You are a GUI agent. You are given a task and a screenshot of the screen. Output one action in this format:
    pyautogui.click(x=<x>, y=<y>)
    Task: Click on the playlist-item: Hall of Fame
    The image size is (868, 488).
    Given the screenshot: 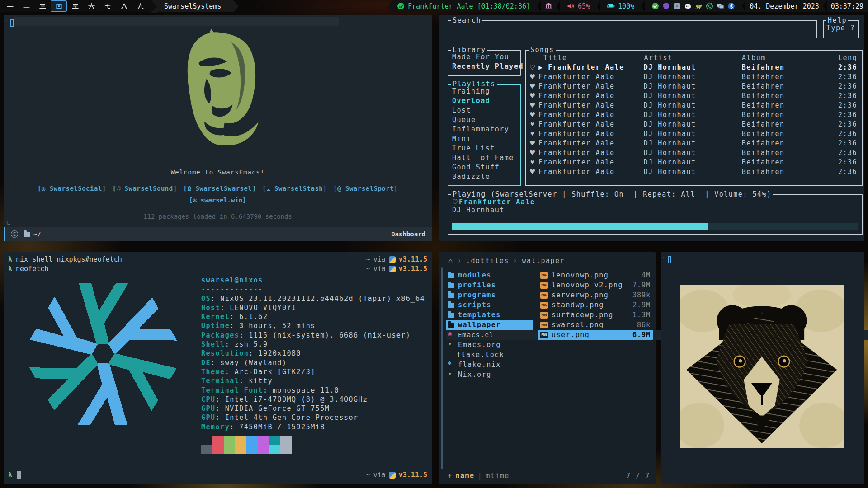 What is the action you would take?
    pyautogui.click(x=484, y=158)
    